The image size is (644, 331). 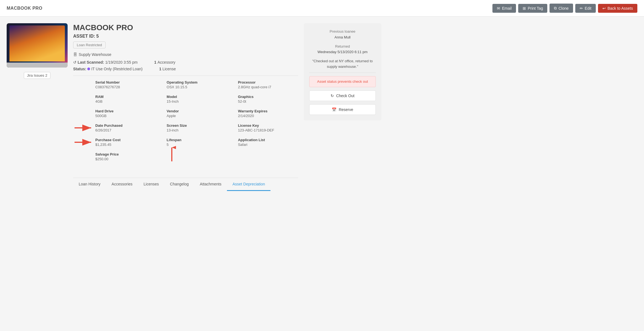 I want to click on tab-loan-history: Loan History, so click(x=90, y=184).